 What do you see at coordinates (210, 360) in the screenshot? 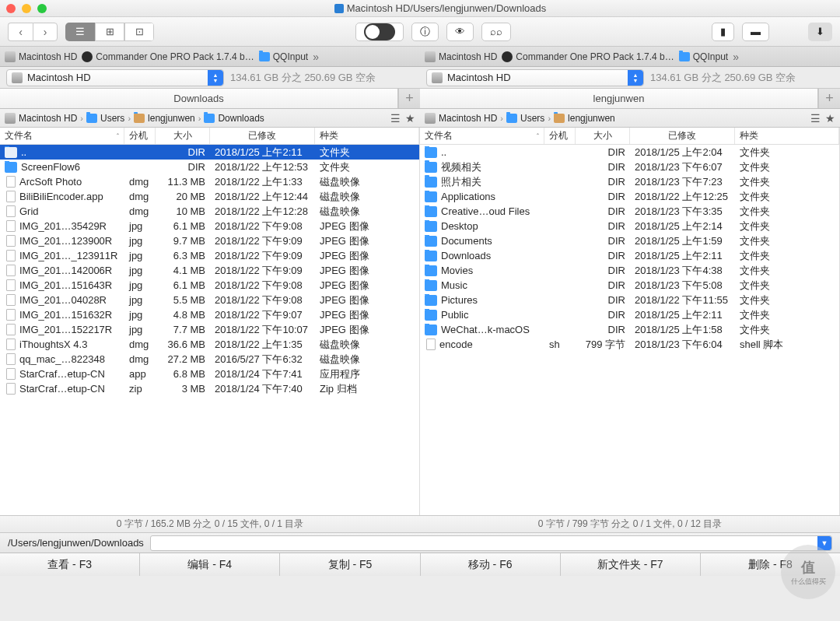
I see `file-row: qq_mac_…822348dmg27.2 MB2016/5/27 下午6:32…` at bounding box center [210, 360].